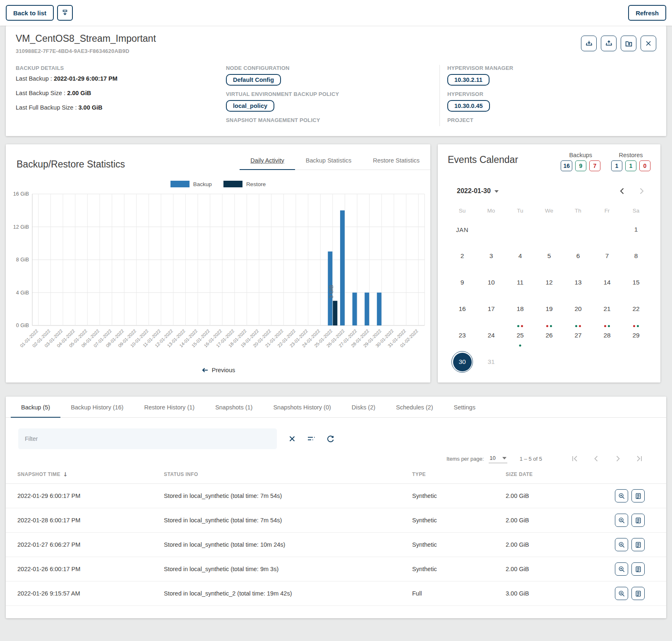  Describe the element at coordinates (331, 292) in the screenshot. I see `svg-text: 3 GiB` at that location.